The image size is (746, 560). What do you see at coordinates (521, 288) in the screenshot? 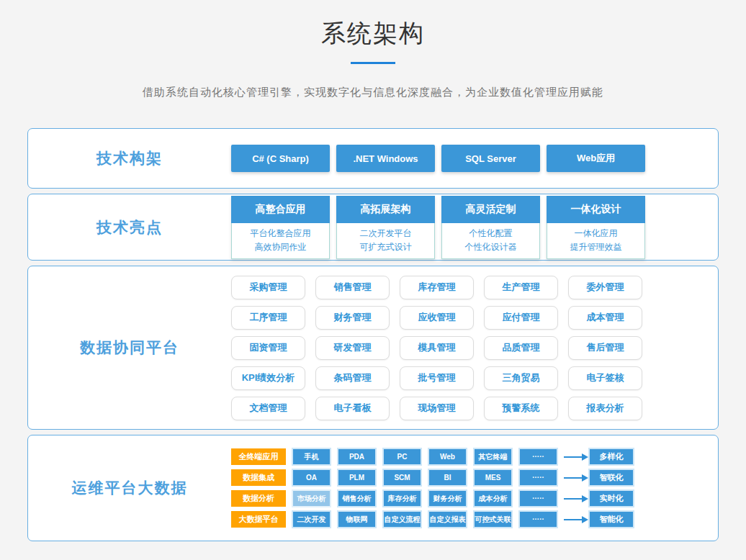
I see `module-button-production: 生产管理` at bounding box center [521, 288].